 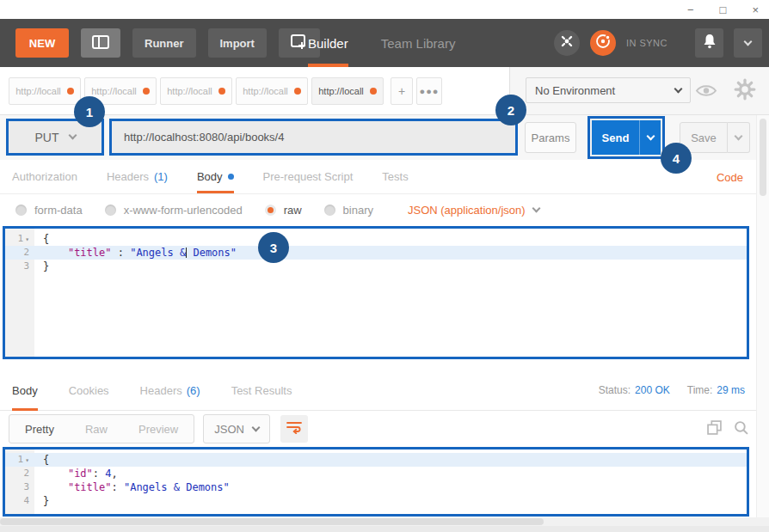 I want to click on maximize-button: □, so click(x=723, y=10).